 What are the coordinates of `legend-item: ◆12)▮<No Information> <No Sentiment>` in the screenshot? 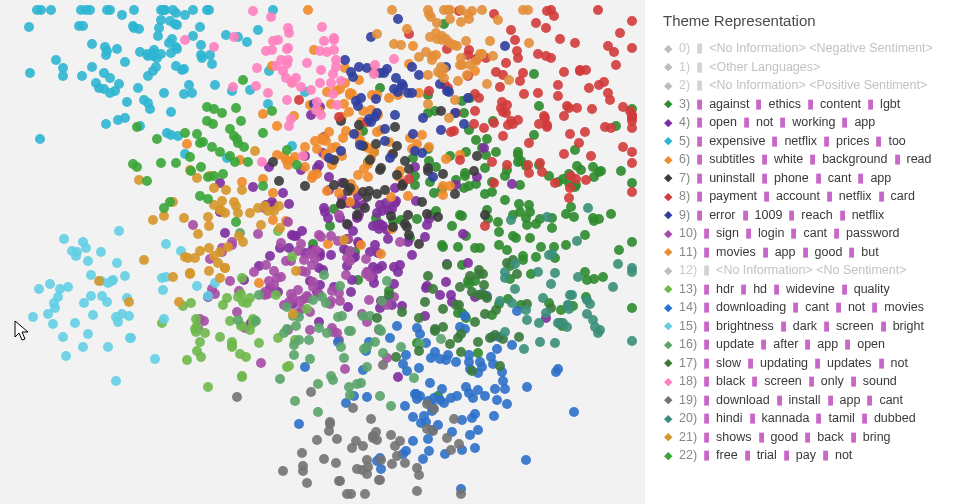 It's located at (804, 270).